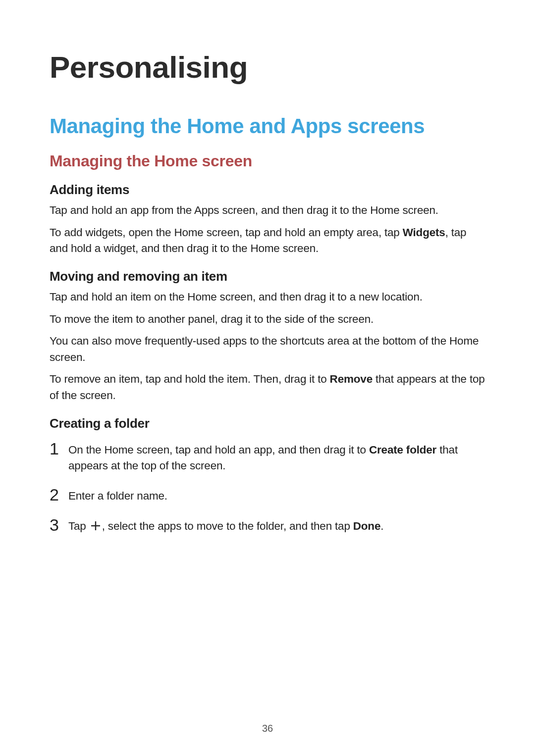  What do you see at coordinates (268, 297) in the screenshot?
I see `paragraph: Tap and hold an item on the Home screen,…` at bounding box center [268, 297].